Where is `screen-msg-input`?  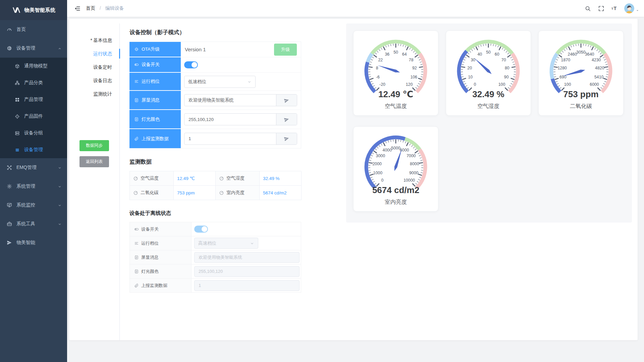
screen-msg-input is located at coordinates (230, 100).